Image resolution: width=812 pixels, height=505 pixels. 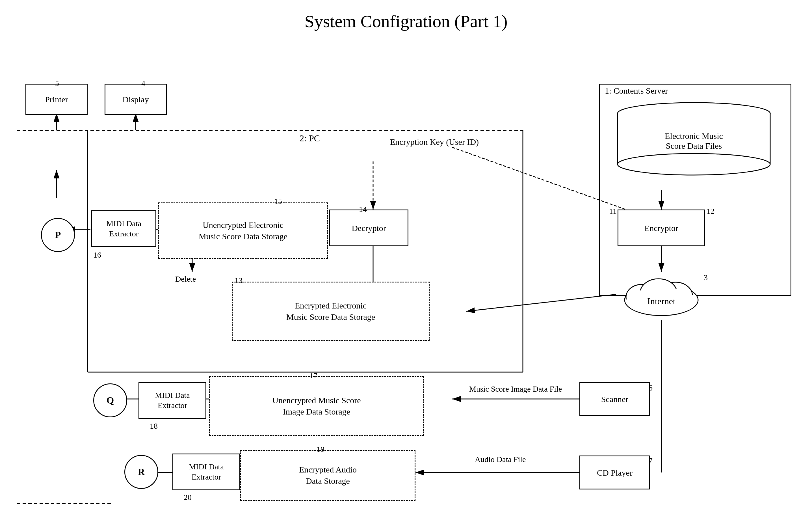 I want to click on display-box: Display, so click(x=136, y=100).